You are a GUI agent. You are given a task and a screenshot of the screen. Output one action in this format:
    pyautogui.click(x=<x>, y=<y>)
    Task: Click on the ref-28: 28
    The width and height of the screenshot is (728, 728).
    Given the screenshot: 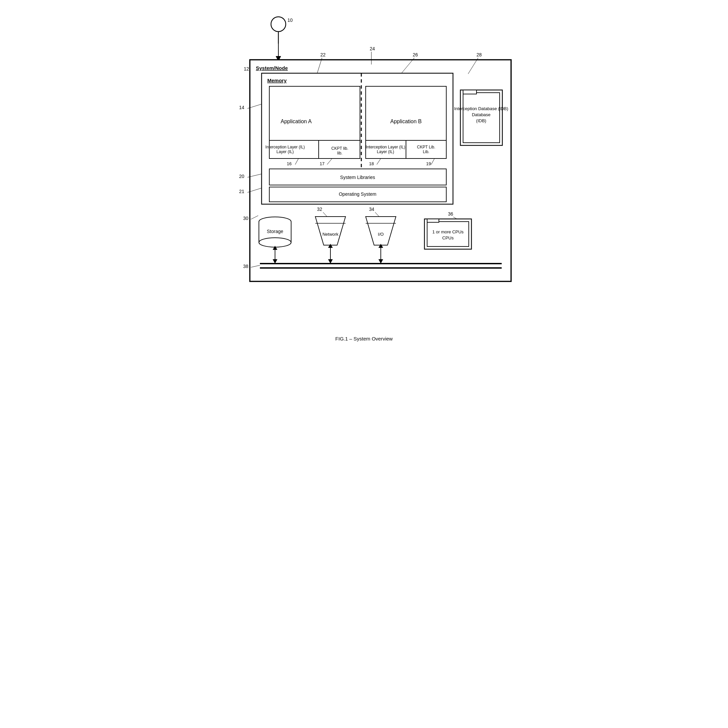 What is the action you would take?
    pyautogui.click(x=479, y=55)
    